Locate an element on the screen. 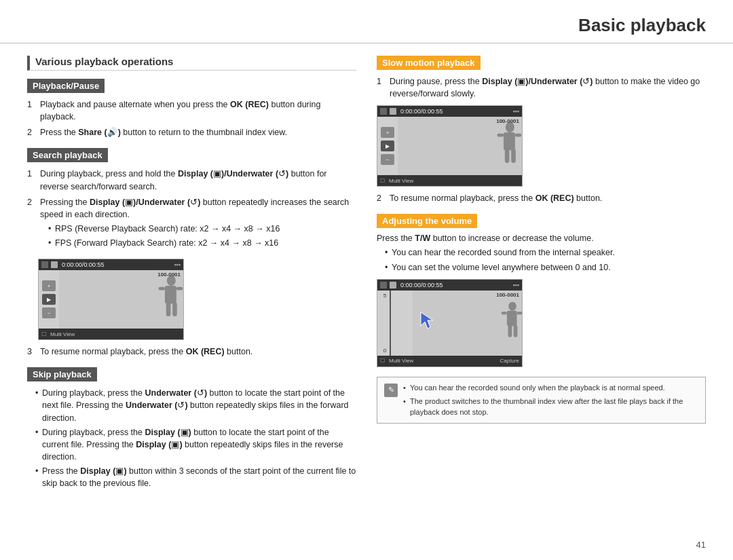  battery-icon-2: ▪▪▪ is located at coordinates (516, 111).